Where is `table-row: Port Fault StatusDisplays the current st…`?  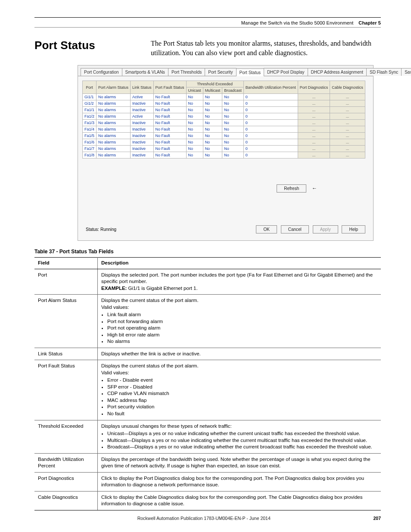
table-row: Port Fault StatusDisplays the current st… is located at coordinates (208, 390).